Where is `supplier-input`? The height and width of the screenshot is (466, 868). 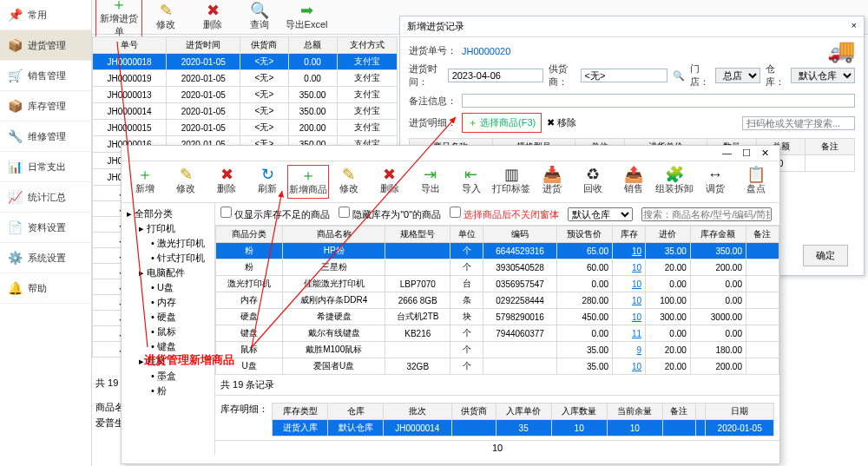 supplier-input is located at coordinates (624, 75).